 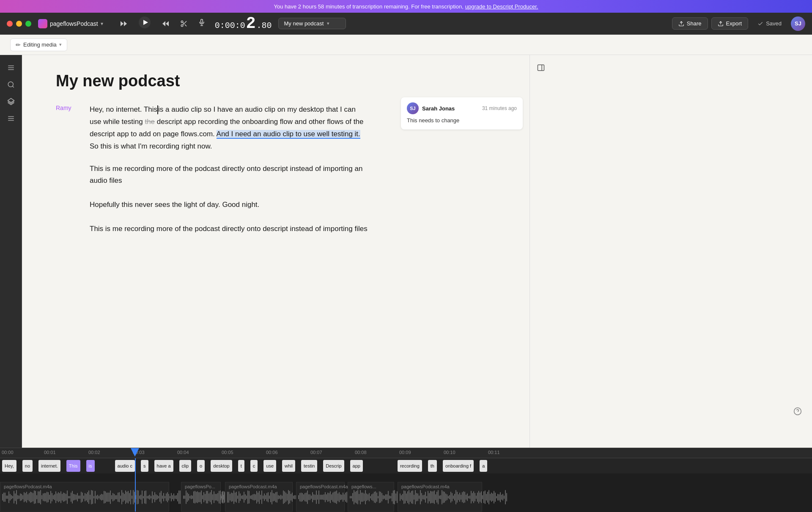 I want to click on word-chip-no: no, so click(x=27, y=466).